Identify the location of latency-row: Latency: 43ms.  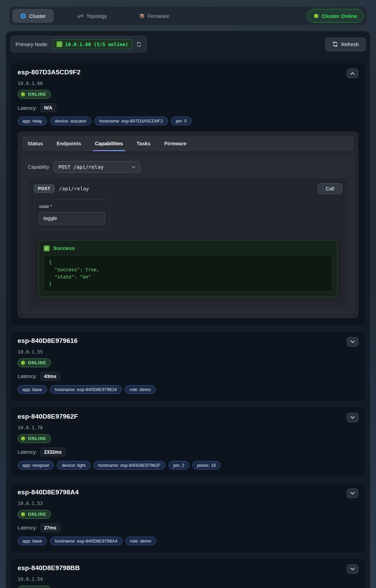
(188, 376).